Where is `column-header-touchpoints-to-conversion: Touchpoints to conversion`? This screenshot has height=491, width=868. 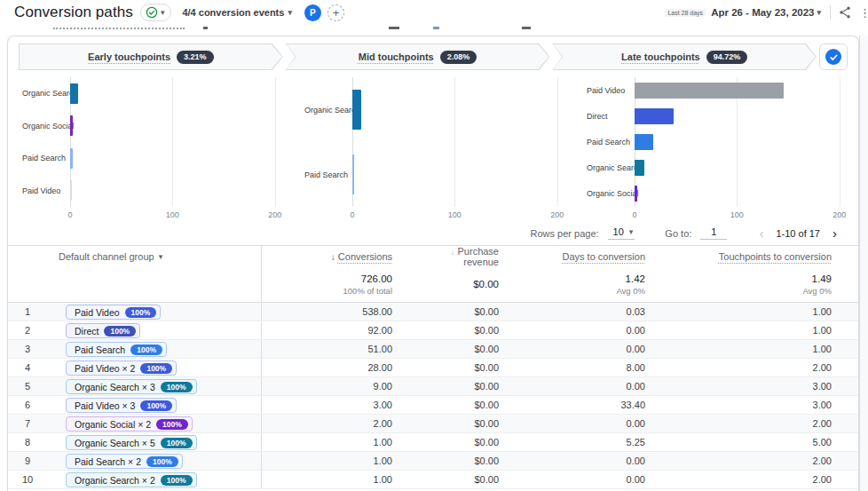
column-header-touchpoints-to-conversion: Touchpoints to conversion is located at coordinates (759, 257).